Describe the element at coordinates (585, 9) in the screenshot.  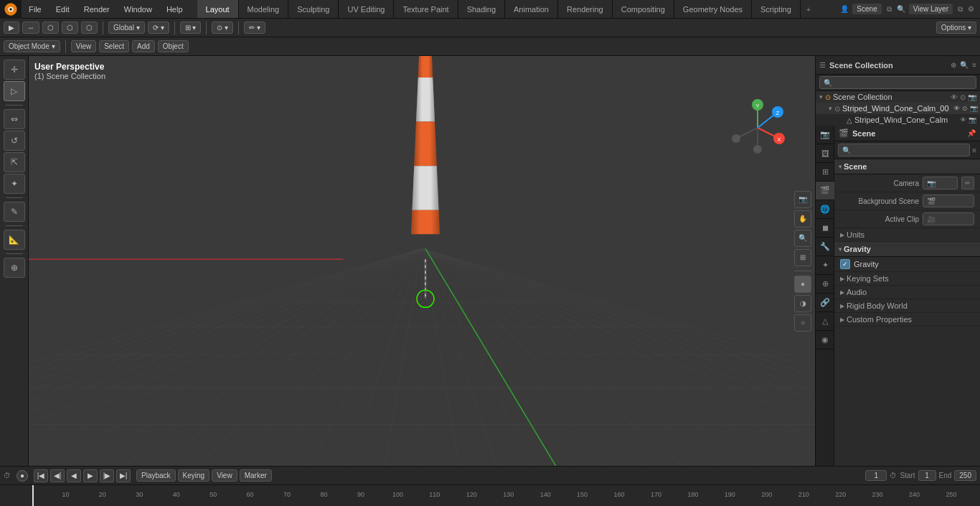
I see `tab-rendering: Rendering` at that location.